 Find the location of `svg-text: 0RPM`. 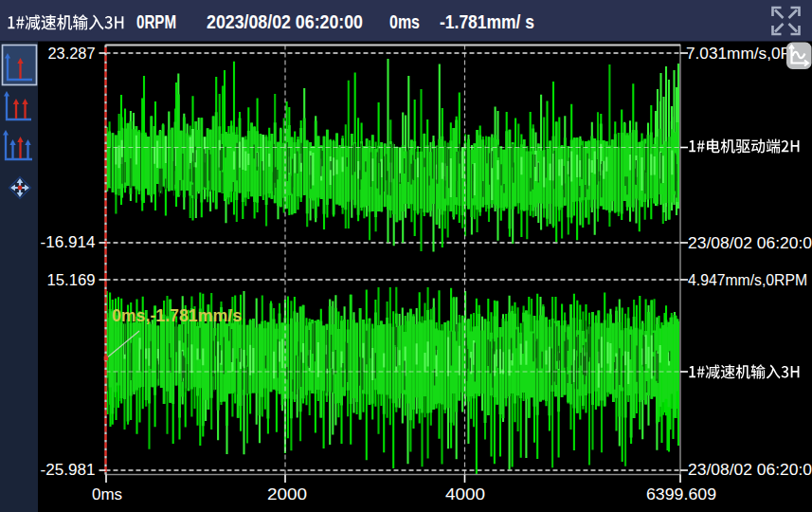

svg-text: 0RPM is located at coordinates (156, 21).